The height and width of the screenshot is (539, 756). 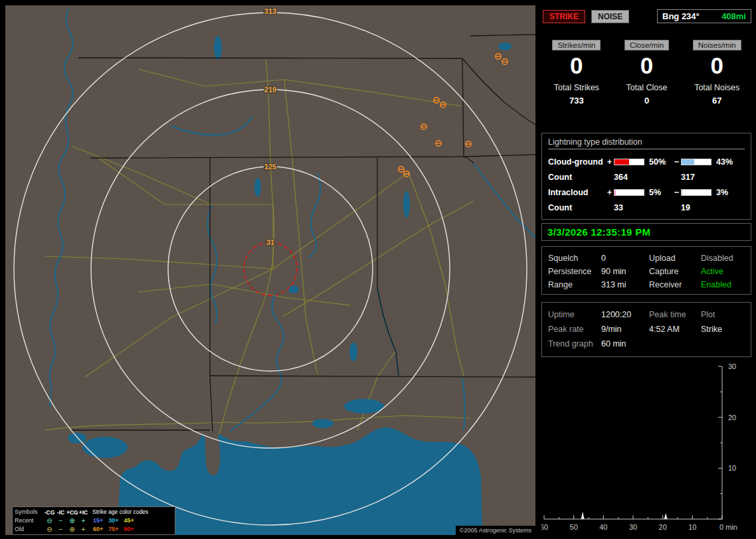 I want to click on persistence-label: Persistence, so click(x=575, y=271).